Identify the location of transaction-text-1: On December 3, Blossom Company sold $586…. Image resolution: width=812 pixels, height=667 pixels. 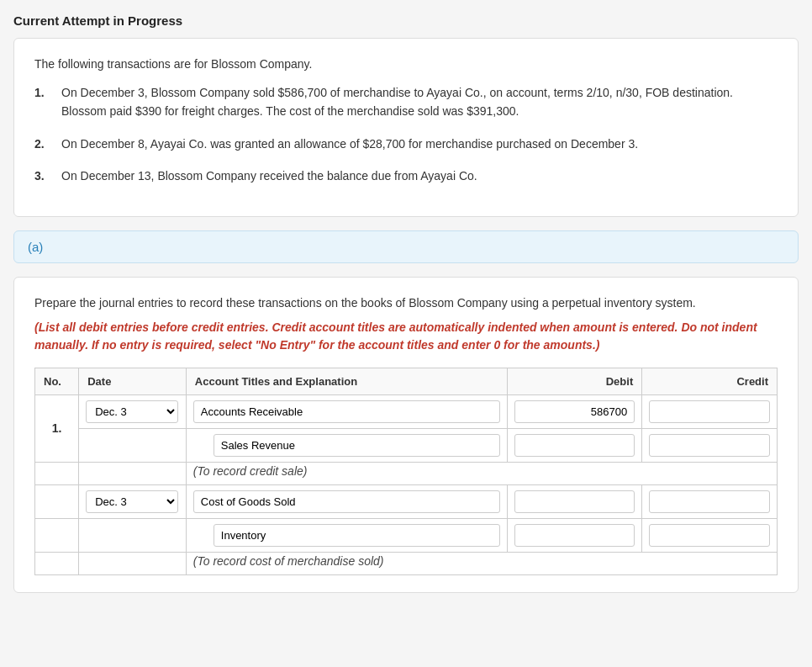
(419, 103).